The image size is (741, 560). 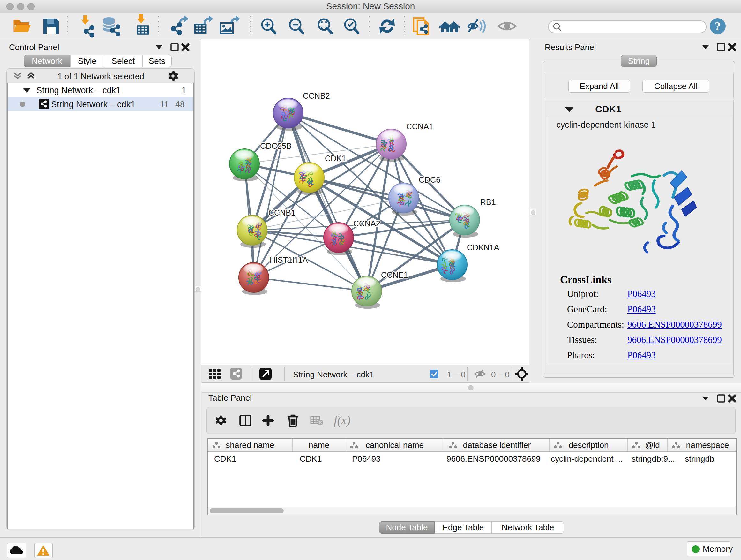 I want to click on svg-text: CCNA1, so click(x=420, y=127).